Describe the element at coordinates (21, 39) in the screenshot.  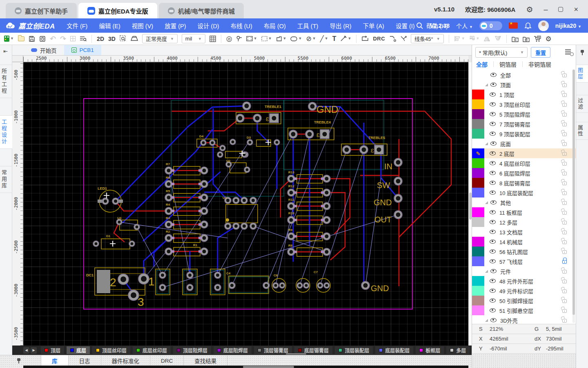
I see `open-folder-icon` at that location.